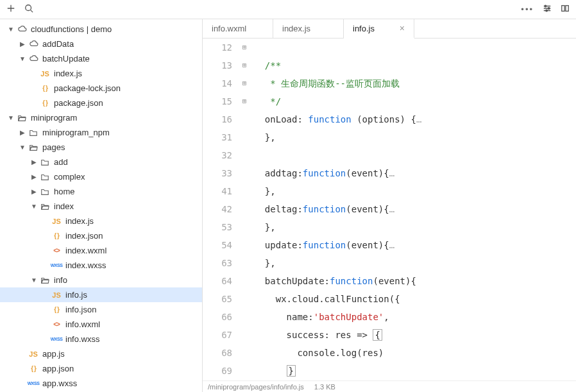  I want to click on tree-item-label: cloudfunctions | demo, so click(71, 30).